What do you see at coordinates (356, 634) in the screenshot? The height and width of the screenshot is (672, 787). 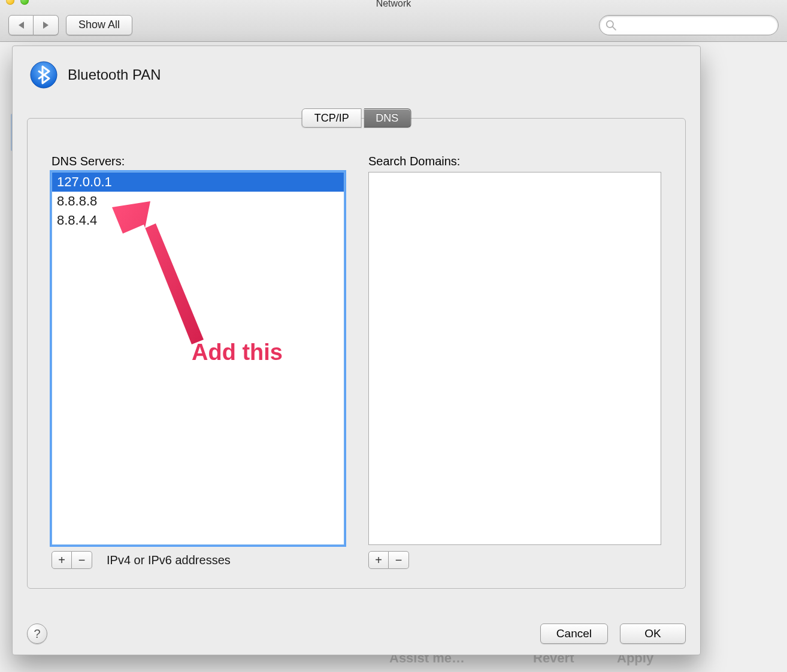 I see `sheet-footer: ? Cancel OK` at bounding box center [356, 634].